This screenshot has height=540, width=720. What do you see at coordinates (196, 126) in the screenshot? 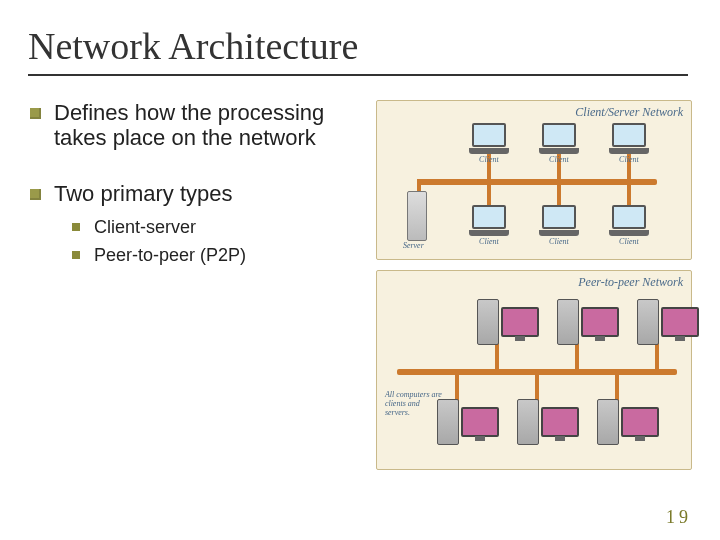
I see `bullet-item: Defines how the processing takes place o…` at bounding box center [196, 126].